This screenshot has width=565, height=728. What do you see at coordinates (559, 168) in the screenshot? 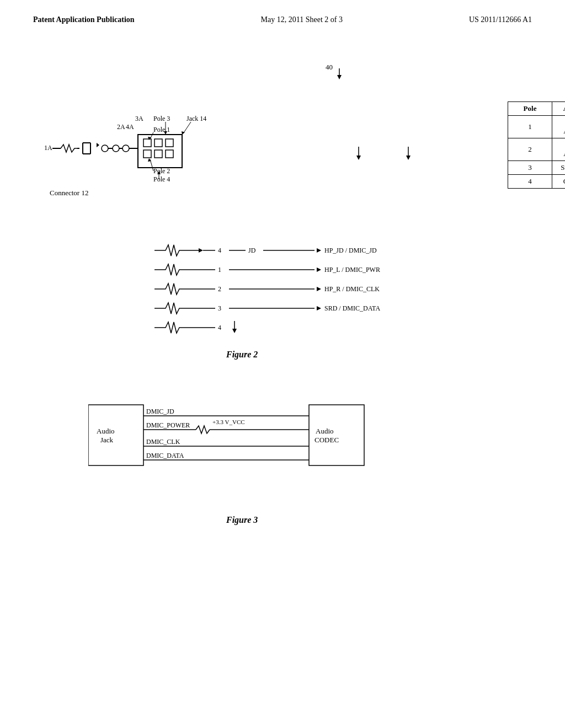
I see `analog-3: Surround` at bounding box center [559, 168].